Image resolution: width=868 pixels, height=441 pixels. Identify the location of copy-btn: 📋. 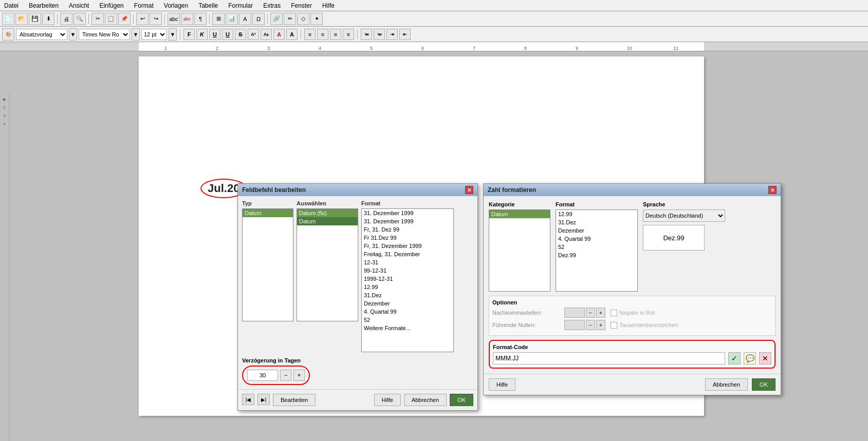
(111, 19).